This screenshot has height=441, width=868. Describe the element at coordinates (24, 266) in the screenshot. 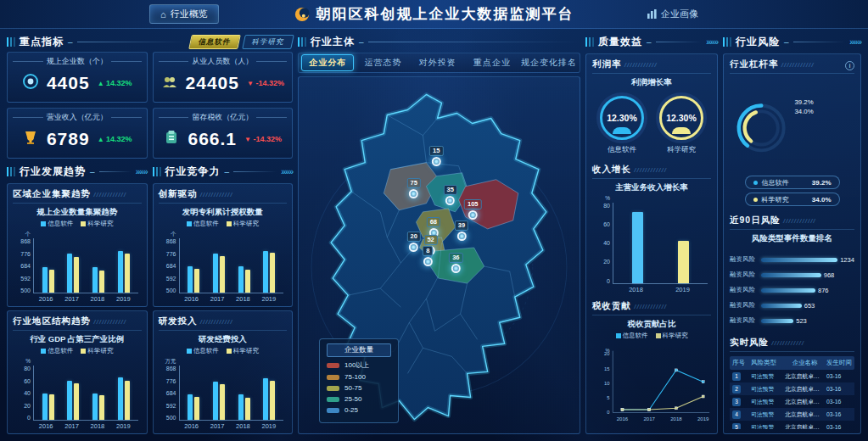

I see `y-axis: 个868776684592500` at that location.